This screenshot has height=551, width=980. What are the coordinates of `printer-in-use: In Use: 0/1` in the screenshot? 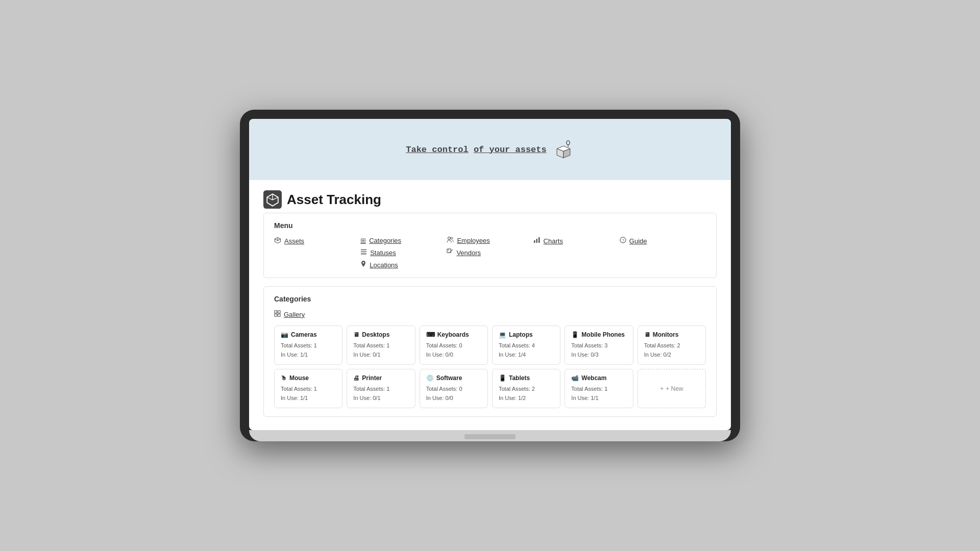 It's located at (381, 398).